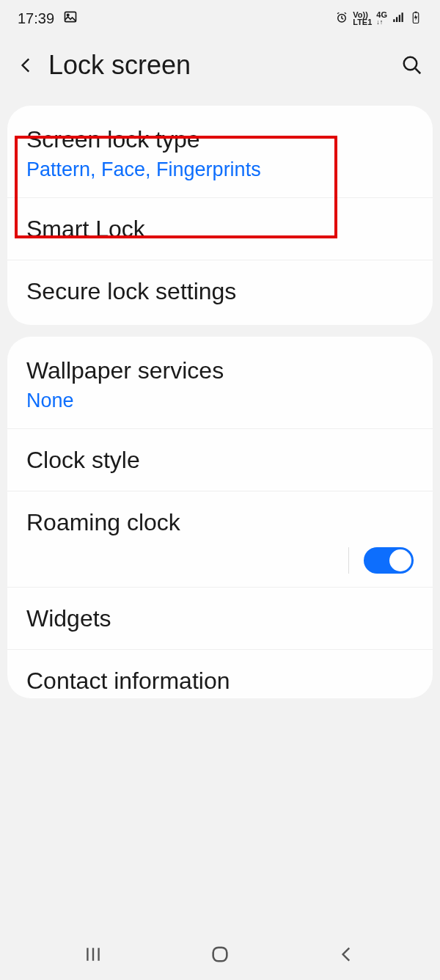 This screenshot has width=440, height=980. I want to click on setting-subtitle: None, so click(220, 401).